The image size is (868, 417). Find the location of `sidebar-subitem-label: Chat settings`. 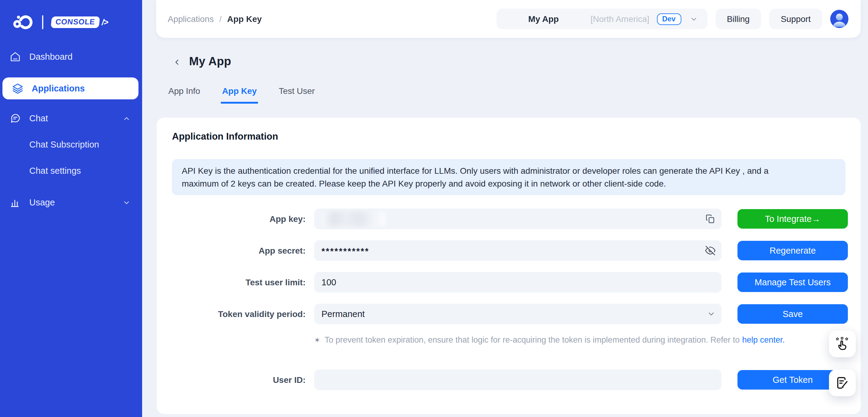

sidebar-subitem-label: Chat settings is located at coordinates (55, 170).